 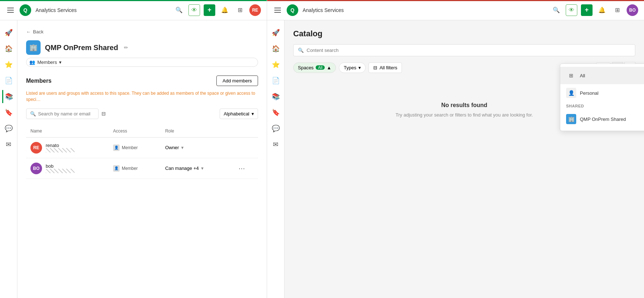 What do you see at coordinates (276, 128) in the screenshot?
I see `right-sidebar-chat-icon: 💬` at bounding box center [276, 128].